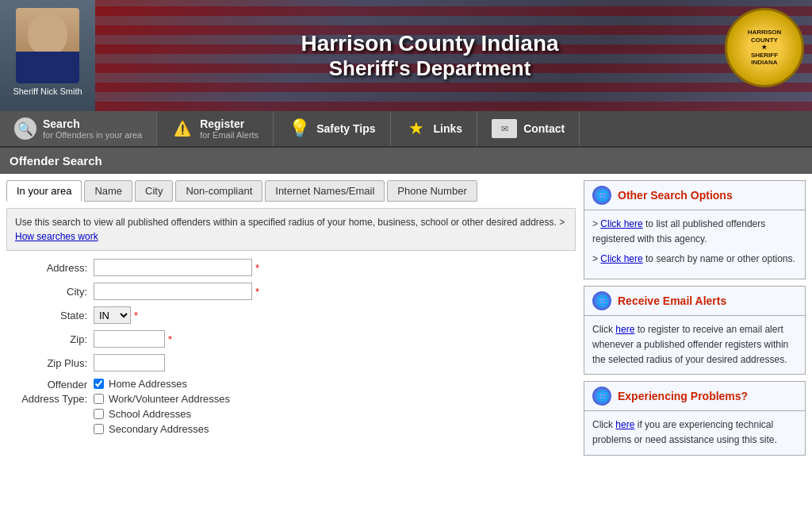 The image size is (812, 508). I want to click on nav-register-text: Register for Email Alerts, so click(229, 129).